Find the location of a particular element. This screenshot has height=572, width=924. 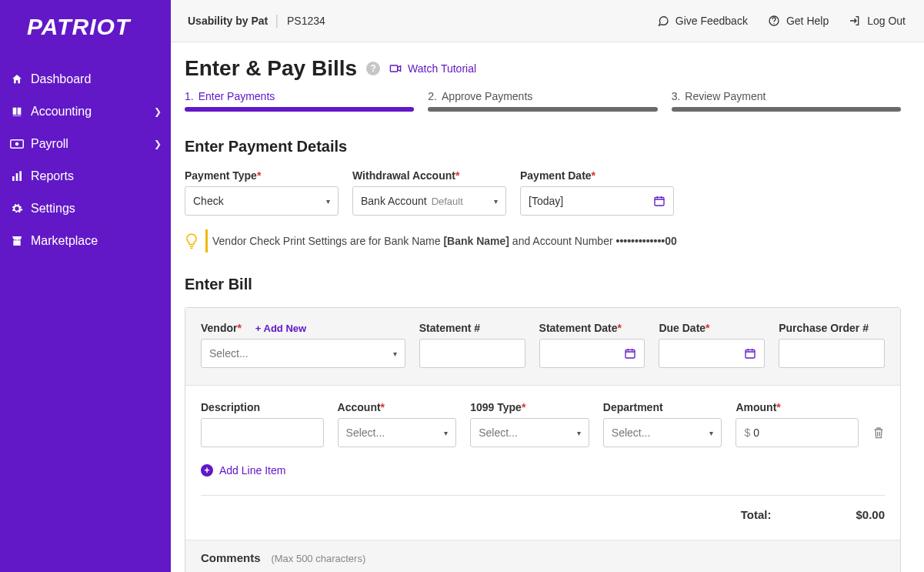

t1099-select: Select... ▾ is located at coordinates (529, 433).